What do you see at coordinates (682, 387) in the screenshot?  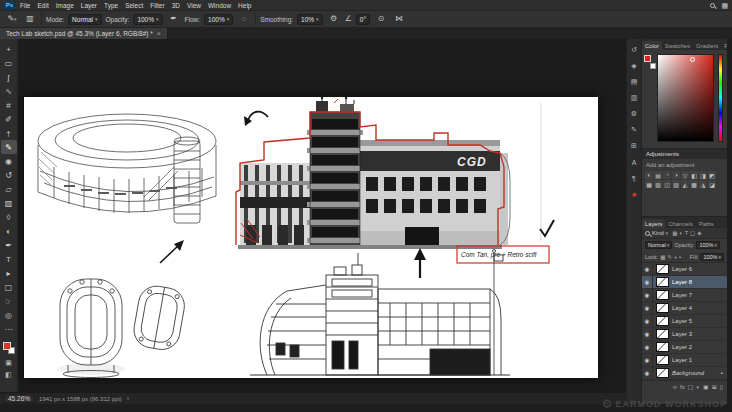 I see `layer-style-icon: fx` at bounding box center [682, 387].